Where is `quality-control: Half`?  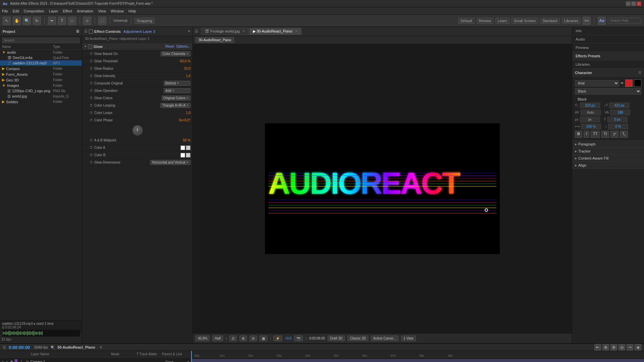 quality-control: Half is located at coordinates (218, 339).